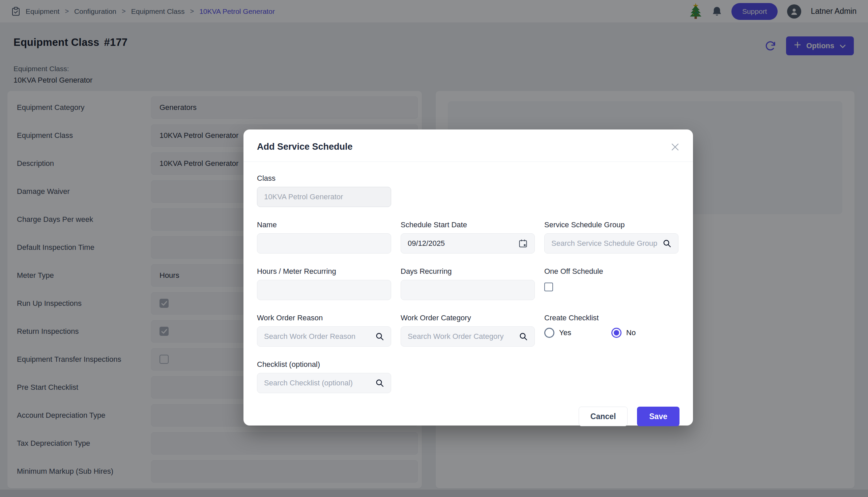 This screenshot has width=868, height=497. What do you see at coordinates (468, 244) in the screenshot?
I see `schedule-start-date-field: 09/12/2025` at bounding box center [468, 244].